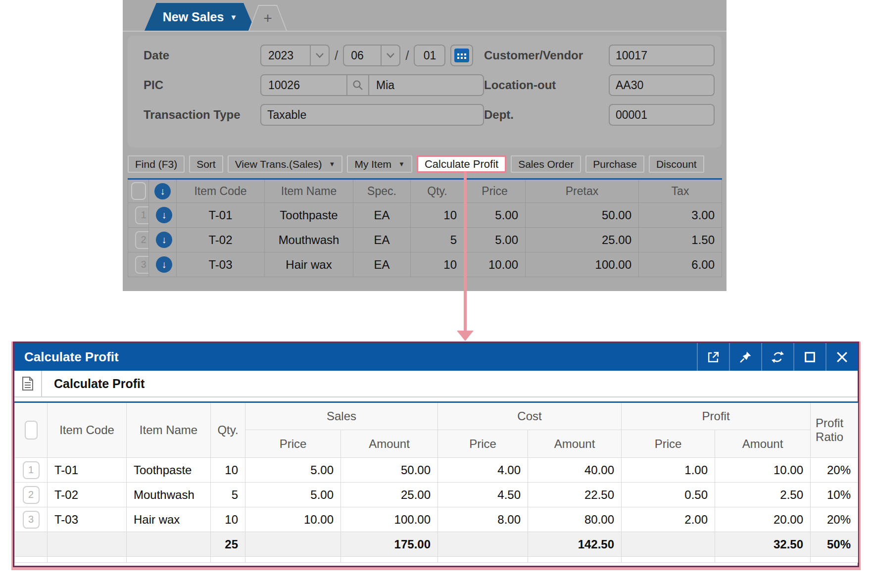  Describe the element at coordinates (437, 240) in the screenshot. I see `qty-cell: 5` at that location.